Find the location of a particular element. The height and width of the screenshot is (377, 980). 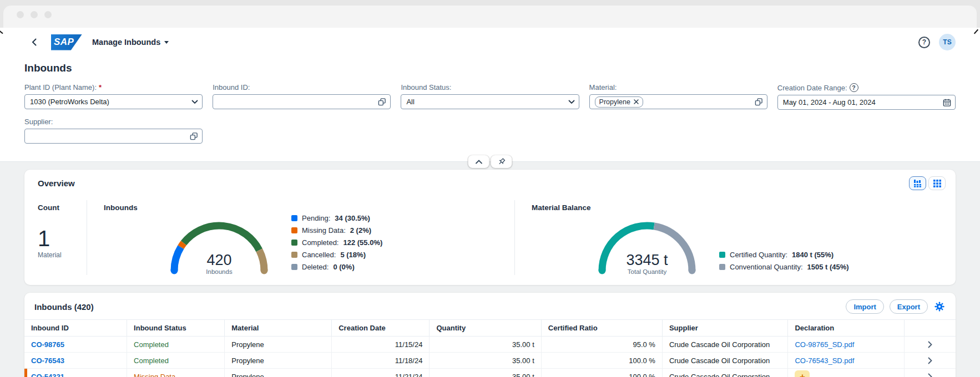

column-header: Supplier is located at coordinates (725, 328).